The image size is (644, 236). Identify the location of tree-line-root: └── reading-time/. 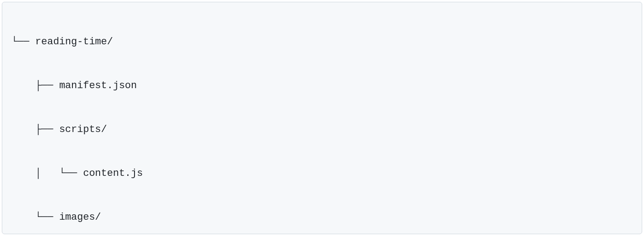
(322, 42).